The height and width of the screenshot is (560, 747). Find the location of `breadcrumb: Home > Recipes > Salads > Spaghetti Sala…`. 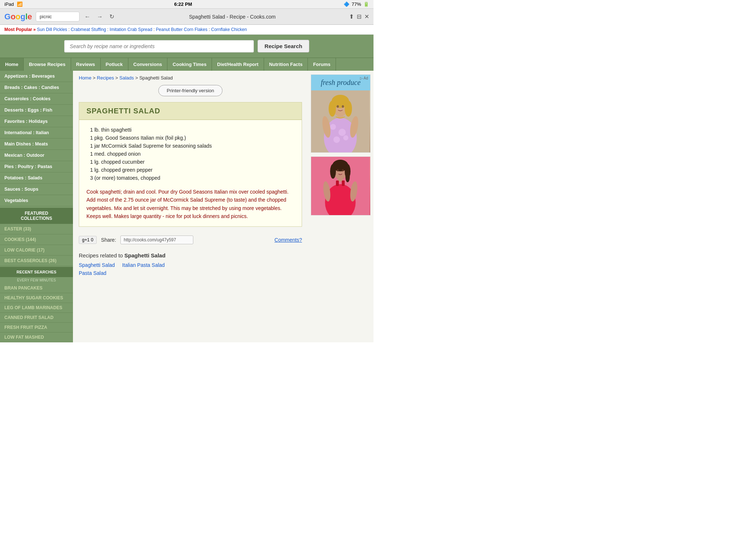

breadcrumb: Home > Recipes > Salads > Spaghetti Sala… is located at coordinates (190, 78).